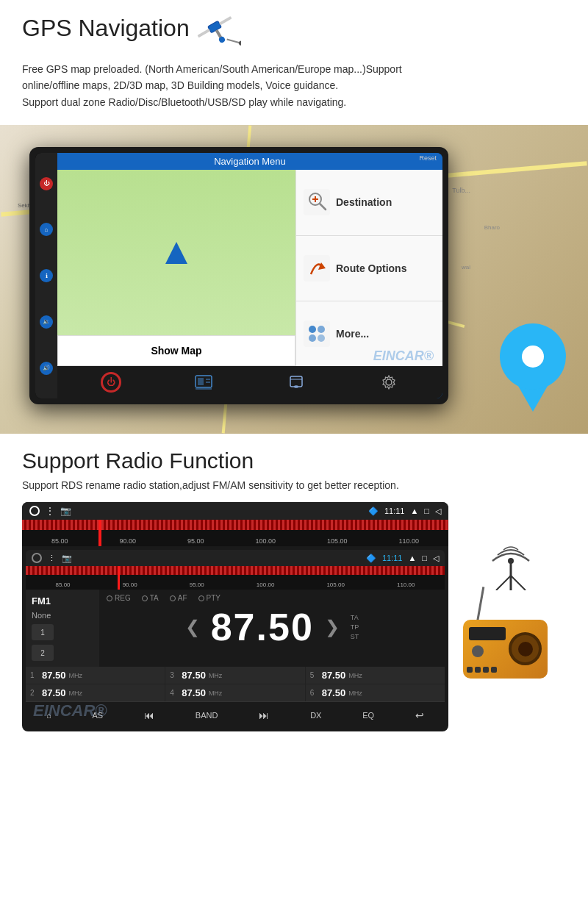 The width and height of the screenshot is (588, 902). What do you see at coordinates (272, 627) in the screenshot?
I see `radio-frequency-display: ❮ 87.50 ❯ TA TP ST` at bounding box center [272, 627].